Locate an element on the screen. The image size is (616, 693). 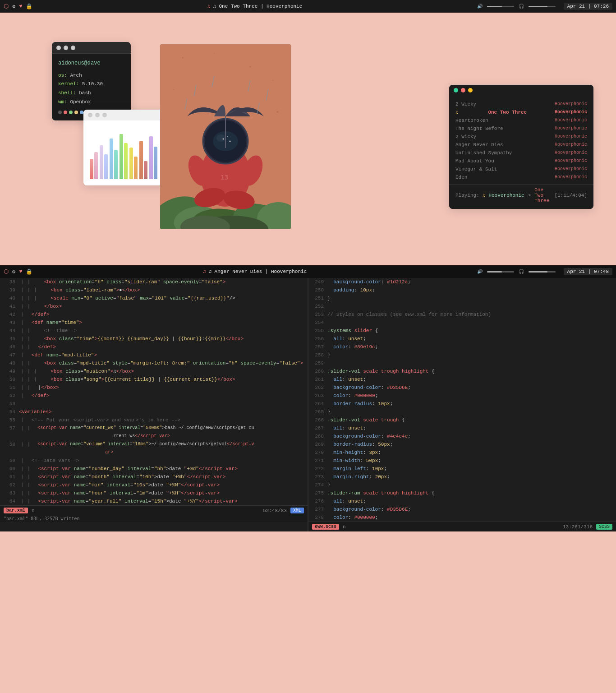
bar-1a is located at coordinates (92, 169).